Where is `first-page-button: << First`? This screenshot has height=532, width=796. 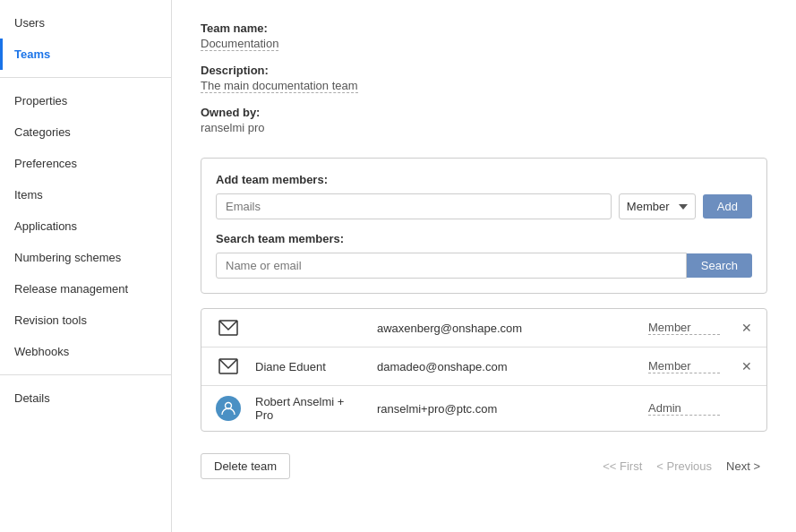 first-page-button: << First is located at coordinates (622, 466).